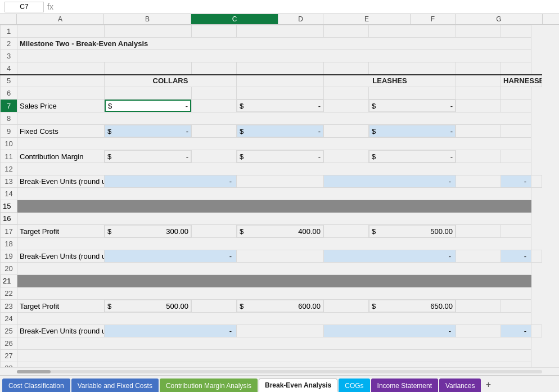 Image resolution: width=559 pixels, height=392 pixels. Describe the element at coordinates (412, 156) in the screenshot. I see `cell-g11: $ -` at that location.